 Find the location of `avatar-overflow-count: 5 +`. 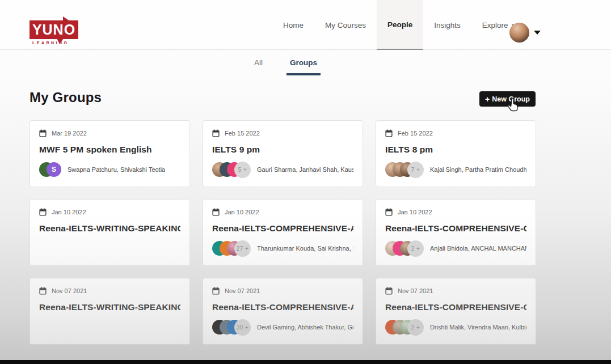

avatar-overflow-count: 5 + is located at coordinates (243, 170).